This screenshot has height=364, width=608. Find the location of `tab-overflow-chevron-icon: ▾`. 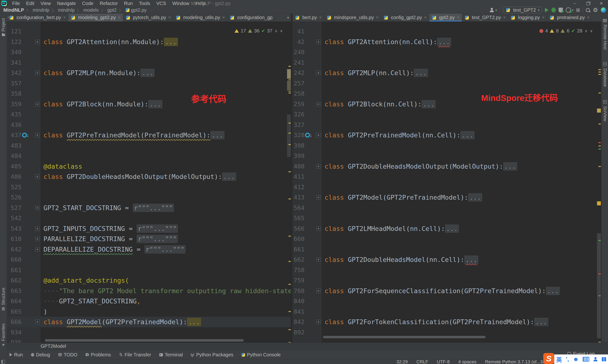

tab-overflow-chevron-icon: ▾ is located at coordinates (289, 18).